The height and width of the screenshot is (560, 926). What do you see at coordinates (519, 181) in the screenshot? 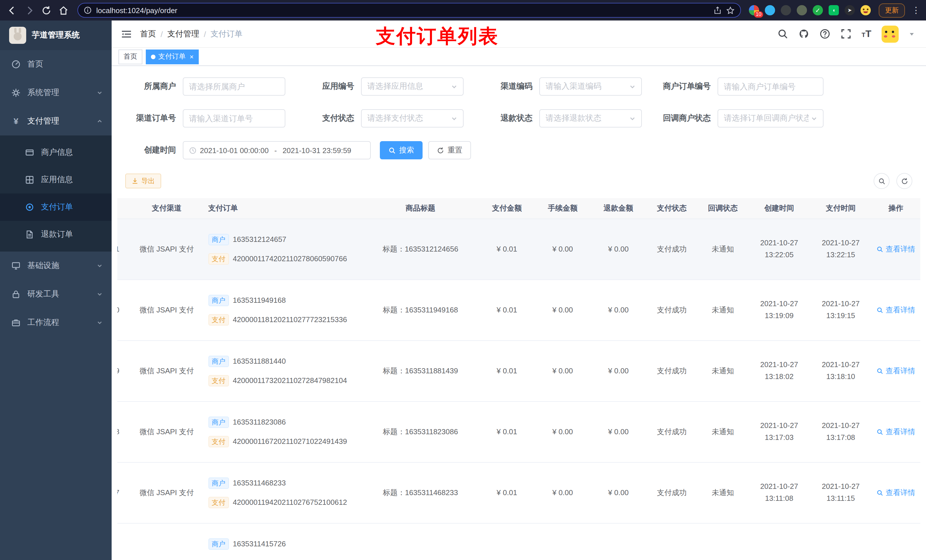
I see `table-toolbar: 导出` at bounding box center [519, 181].